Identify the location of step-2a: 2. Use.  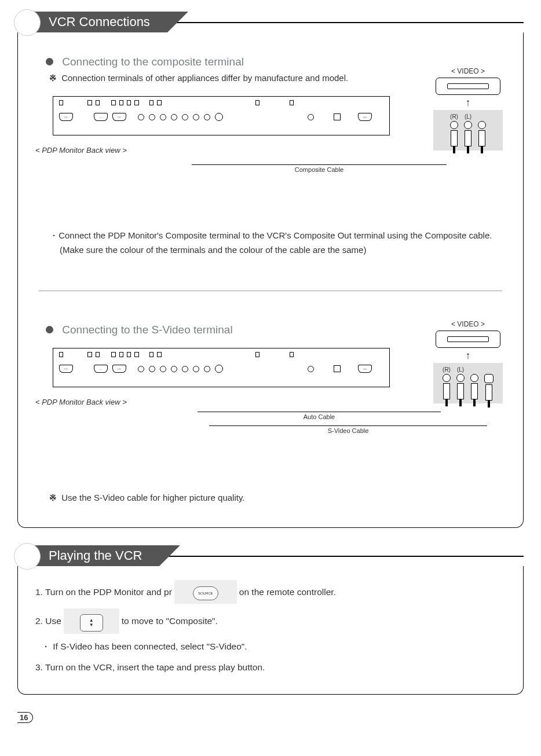
(49, 621).